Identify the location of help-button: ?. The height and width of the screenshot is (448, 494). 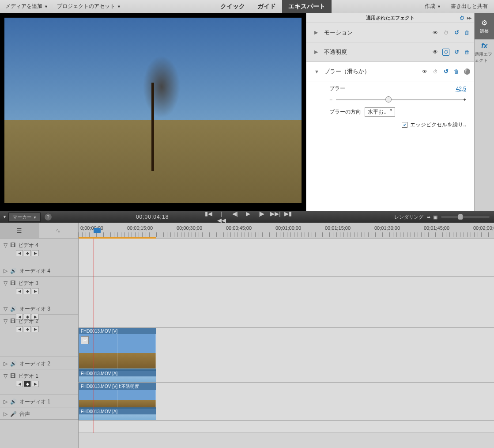
(48, 217).